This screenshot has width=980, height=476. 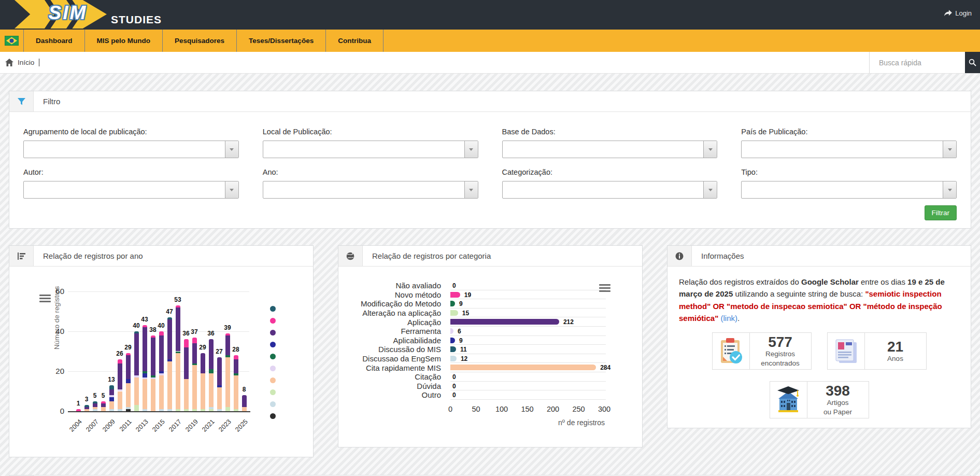 I want to click on pais-publicacao-select, so click(x=849, y=149).